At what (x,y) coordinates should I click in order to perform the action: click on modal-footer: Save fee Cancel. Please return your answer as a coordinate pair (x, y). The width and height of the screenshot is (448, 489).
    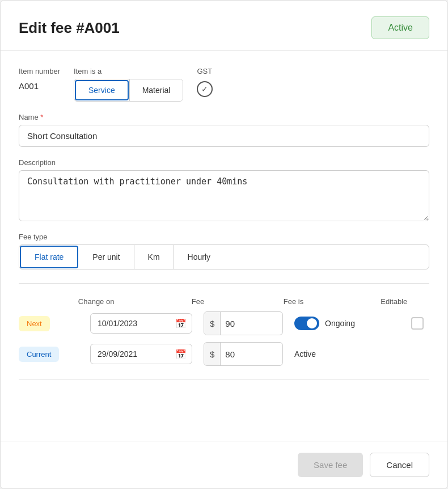
    Looking at the image, I should click on (224, 465).